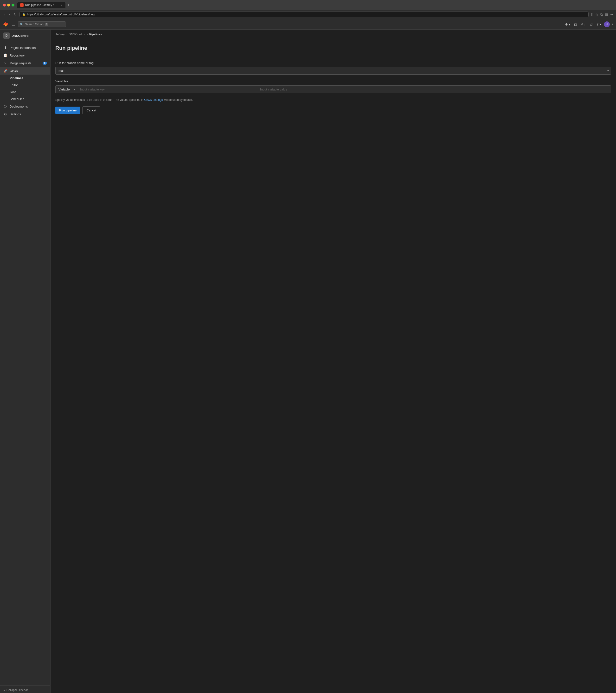 The height and width of the screenshot is (693, 616). Describe the element at coordinates (6, 36) in the screenshot. I see `project-avatar: D` at that location.